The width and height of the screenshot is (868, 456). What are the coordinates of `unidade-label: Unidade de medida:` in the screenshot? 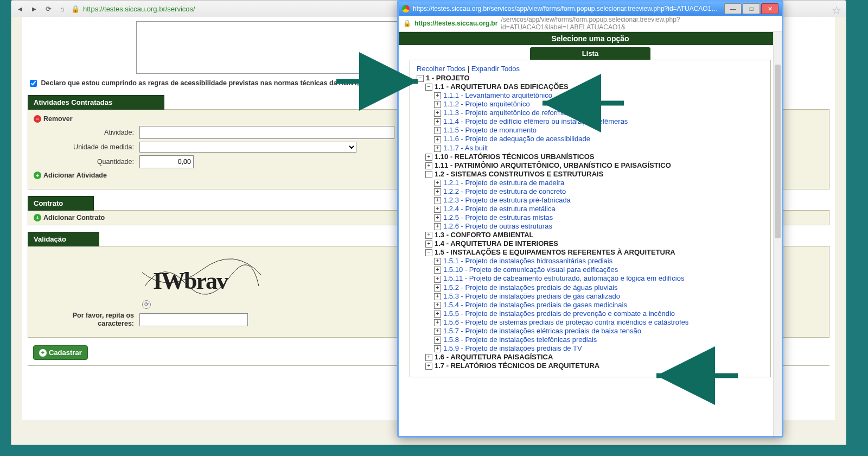 It's located at (84, 147).